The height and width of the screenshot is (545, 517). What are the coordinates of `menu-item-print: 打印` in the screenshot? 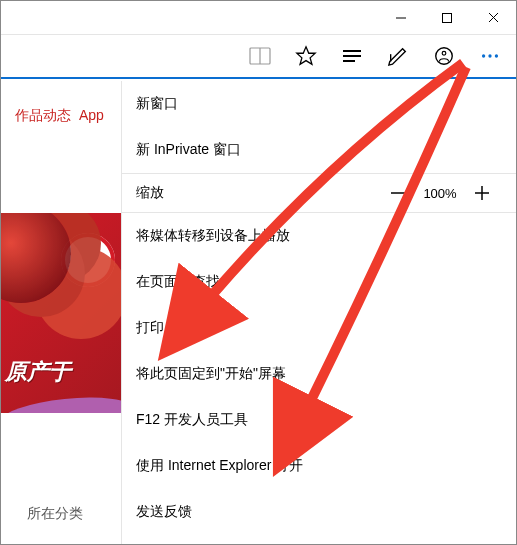 It's located at (319, 328).